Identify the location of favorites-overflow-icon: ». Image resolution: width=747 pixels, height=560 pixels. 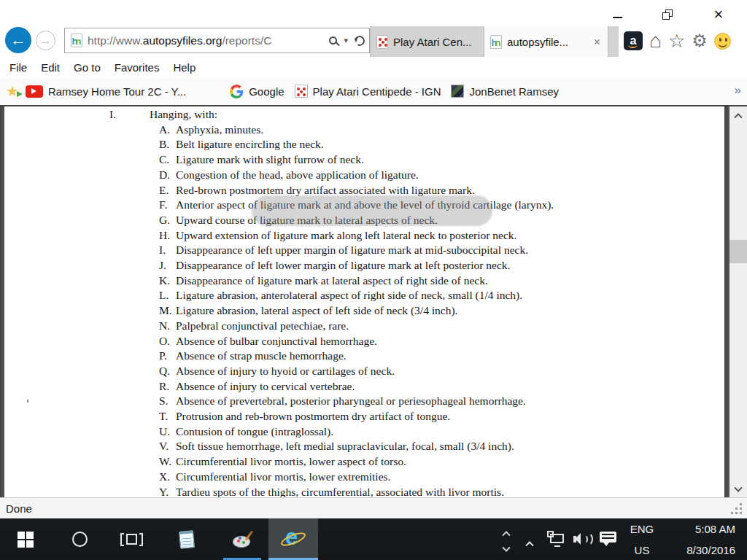
(738, 90).